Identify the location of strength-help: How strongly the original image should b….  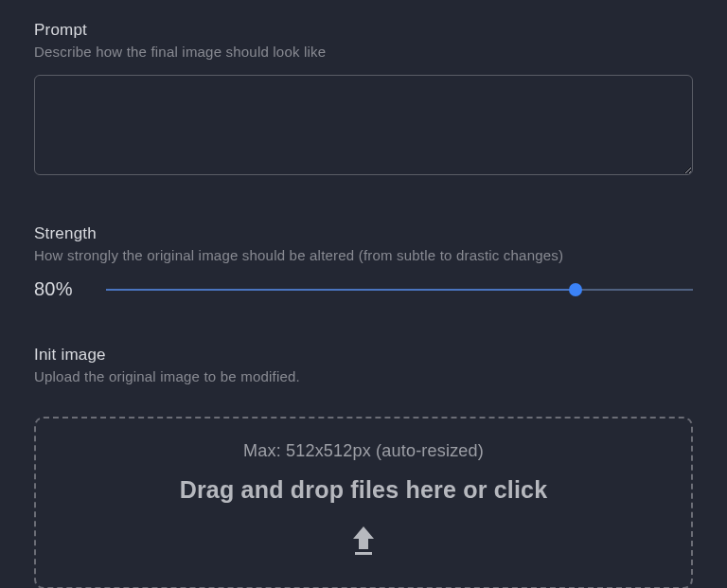
(364, 256).